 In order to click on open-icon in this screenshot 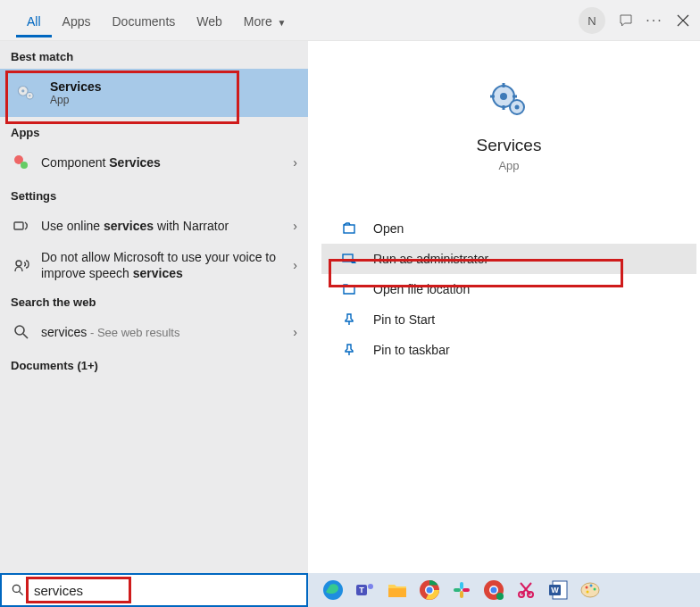, I will do `click(349, 229)`.